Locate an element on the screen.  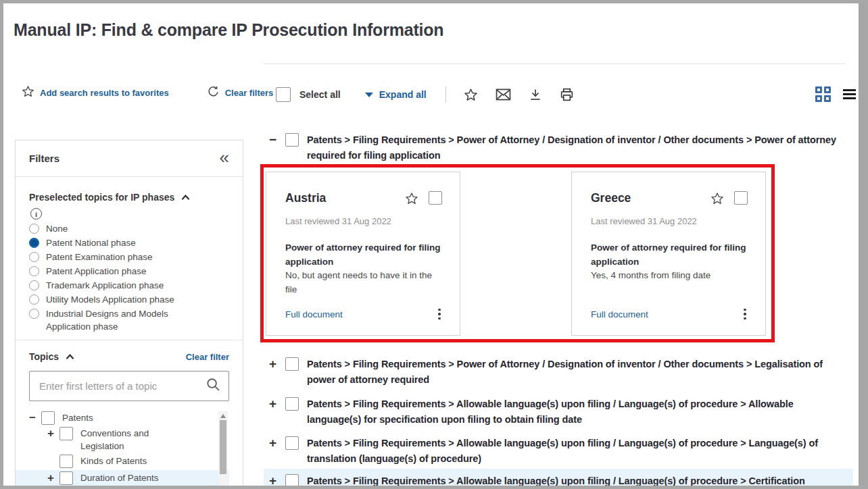
card-answer: No, but agent needs to have it in the fi… is located at coordinates (364, 282).